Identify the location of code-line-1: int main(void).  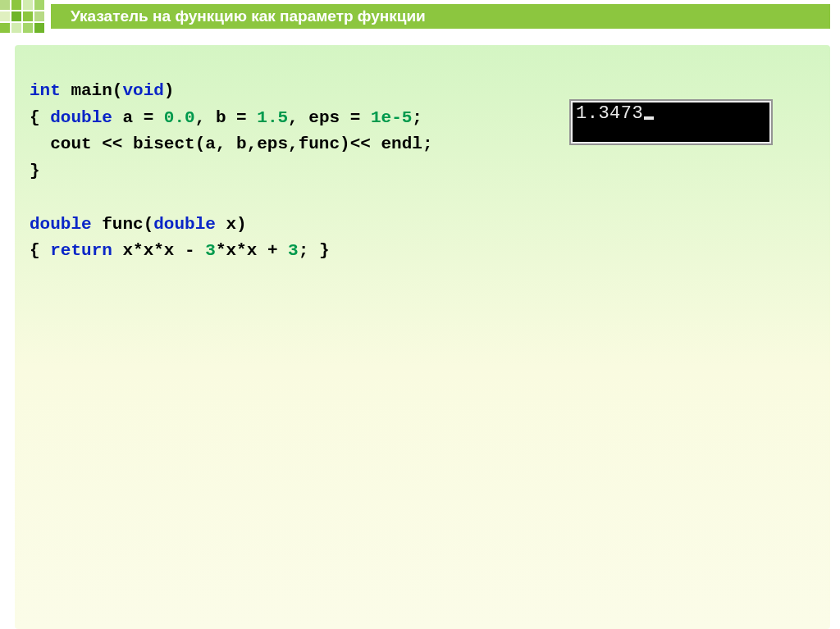
(102, 90).